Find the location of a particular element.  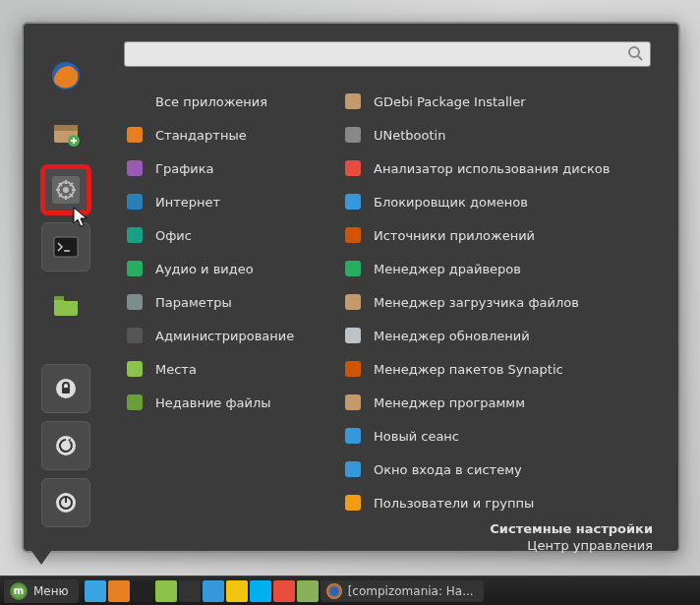

taskbar-launcher-files is located at coordinates (166, 591).